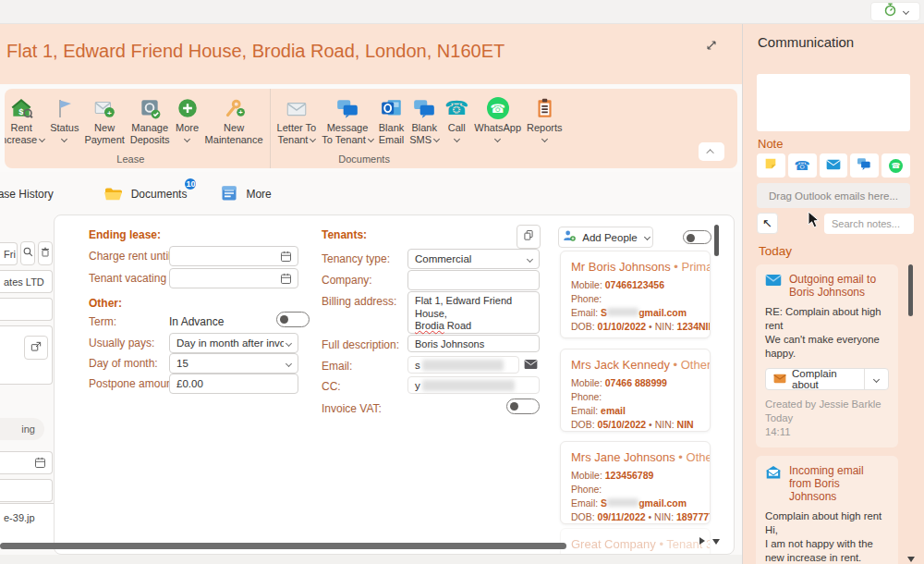 The width and height of the screenshot is (924, 564). What do you see at coordinates (235, 124) in the screenshot?
I see `ribbon-item-new-maintenance: + NewMaintenance` at bounding box center [235, 124].